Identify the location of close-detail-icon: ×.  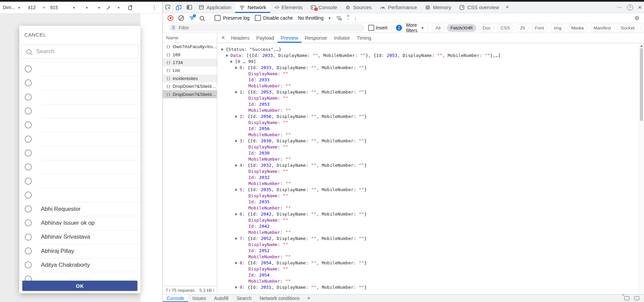
(223, 38).